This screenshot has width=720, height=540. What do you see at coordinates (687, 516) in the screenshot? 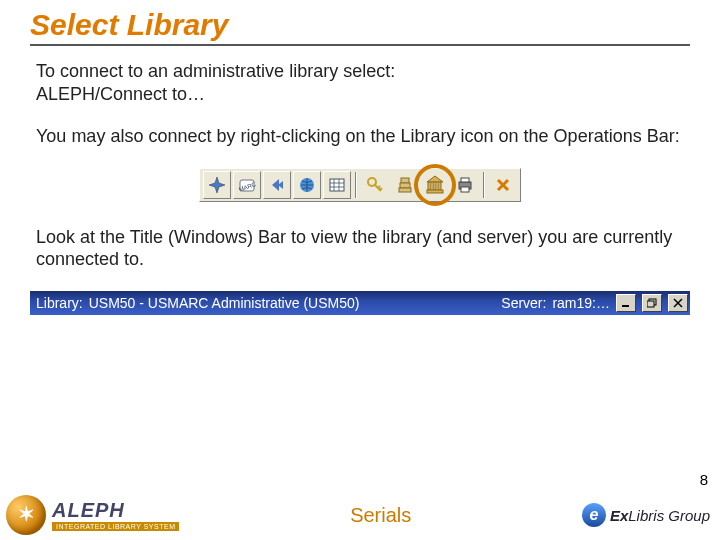
I see `exlibris-suffix: Group` at bounding box center [687, 516].